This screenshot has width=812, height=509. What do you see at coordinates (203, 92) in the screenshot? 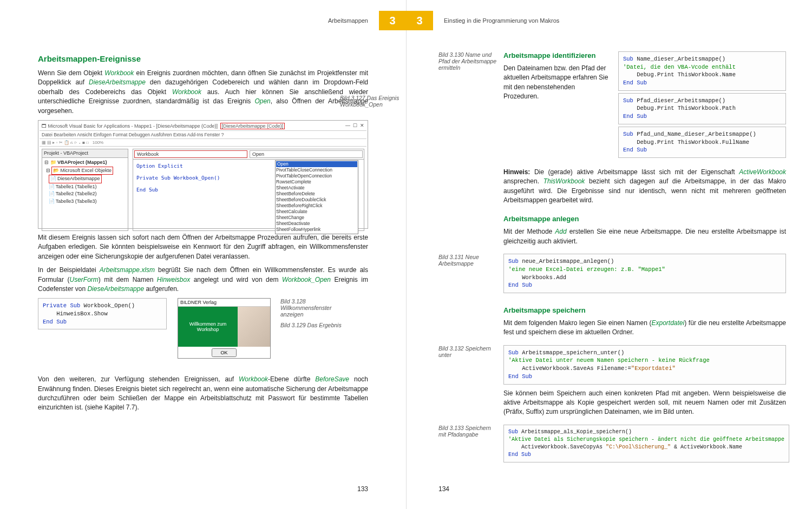
I see `para-1: Wenn Sie dem Objekt Workbook ein Ereigni…` at bounding box center [203, 92].